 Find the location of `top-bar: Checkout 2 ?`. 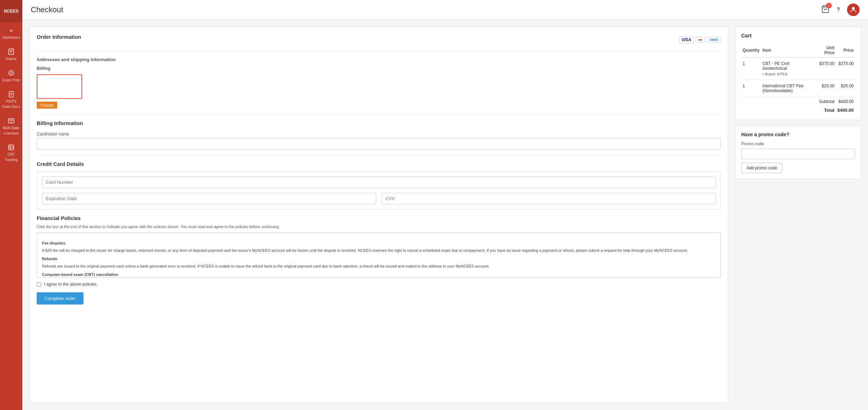

top-bar: Checkout 2 ? is located at coordinates (445, 10).